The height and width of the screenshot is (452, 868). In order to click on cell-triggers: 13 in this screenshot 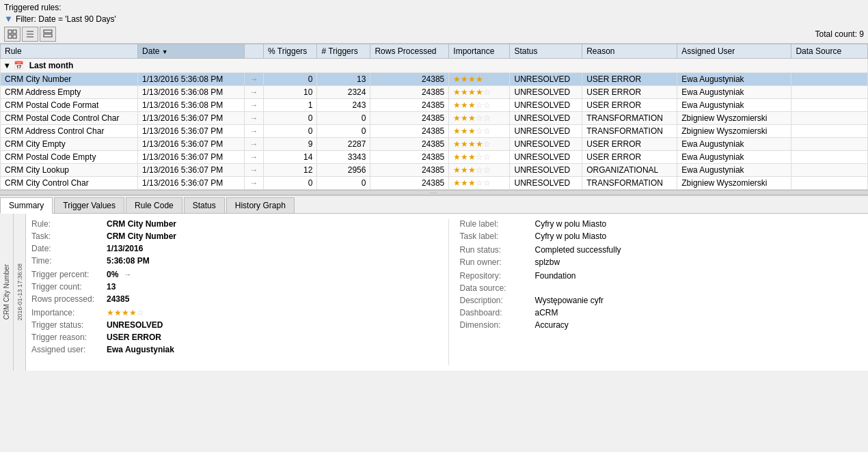, I will do `click(344, 79)`.